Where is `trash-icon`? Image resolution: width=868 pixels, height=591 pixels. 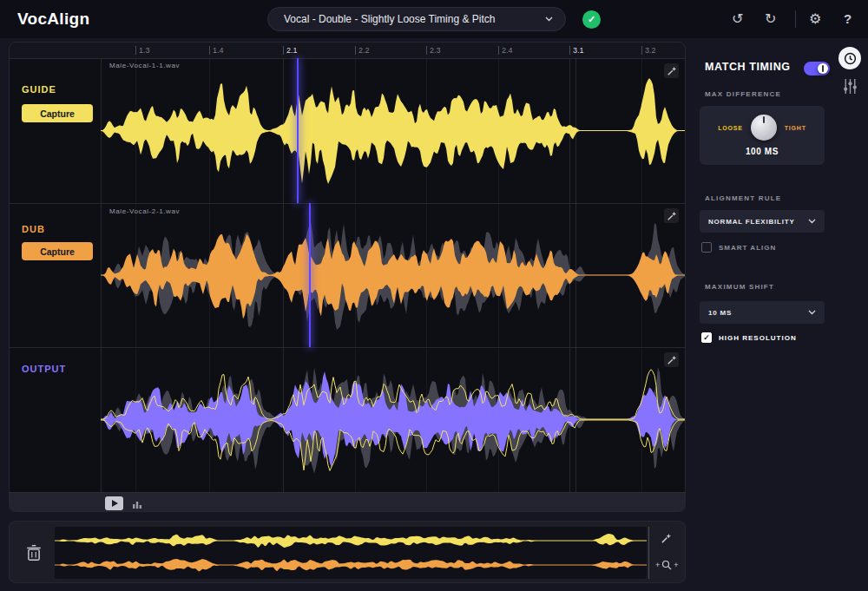
trash-icon is located at coordinates (34, 553).